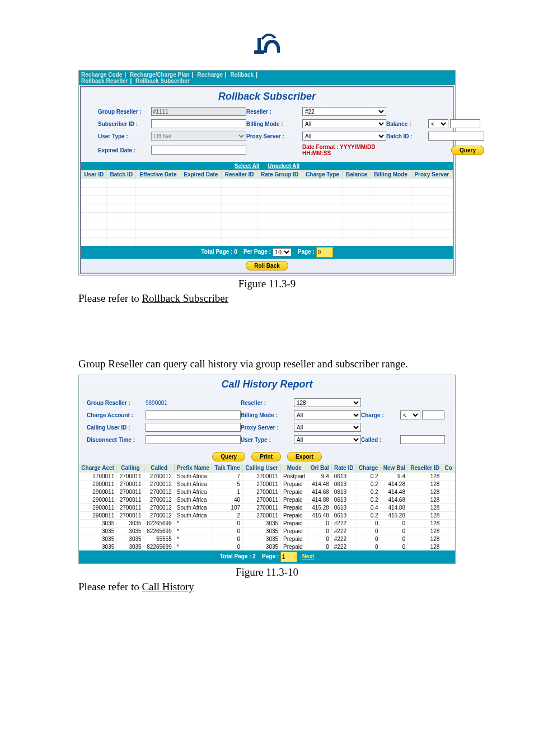 This screenshot has height=756, width=534. Describe the element at coordinates (185, 298) in the screenshot. I see `rollback-subscriber-link: Rollback Subscriber` at that location.